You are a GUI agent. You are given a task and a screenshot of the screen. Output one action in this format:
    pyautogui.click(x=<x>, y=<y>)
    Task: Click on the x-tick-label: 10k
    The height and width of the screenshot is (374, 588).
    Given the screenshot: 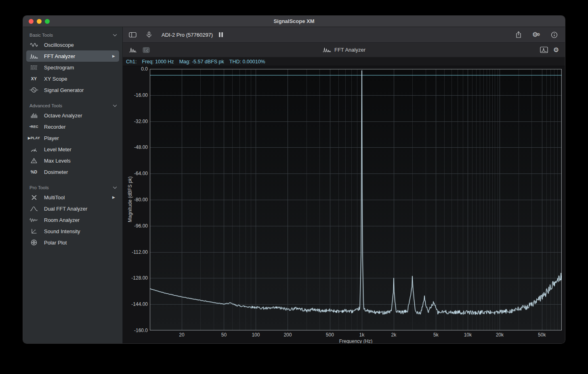 What is the action you would take?
    pyautogui.click(x=468, y=335)
    